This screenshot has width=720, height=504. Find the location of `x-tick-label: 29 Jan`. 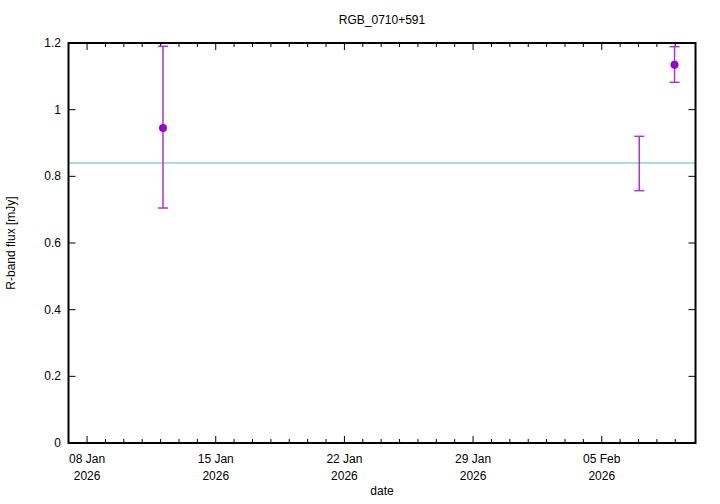

x-tick-label: 29 Jan is located at coordinates (473, 459).